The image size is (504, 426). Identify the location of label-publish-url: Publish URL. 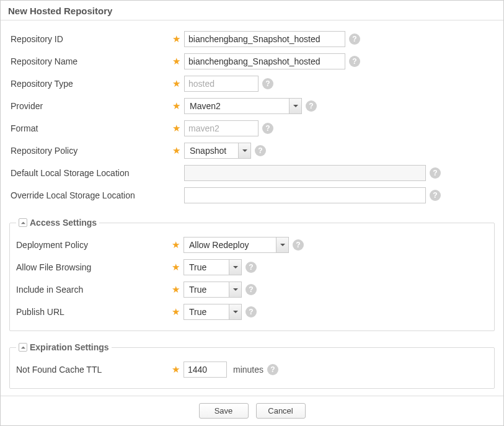
(93, 312).